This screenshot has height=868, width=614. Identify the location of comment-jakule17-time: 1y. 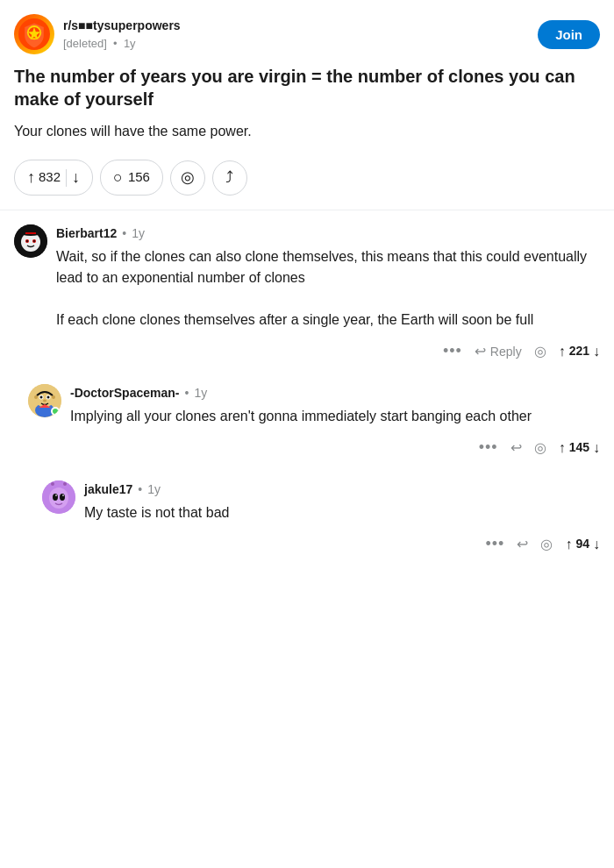
(154, 489).